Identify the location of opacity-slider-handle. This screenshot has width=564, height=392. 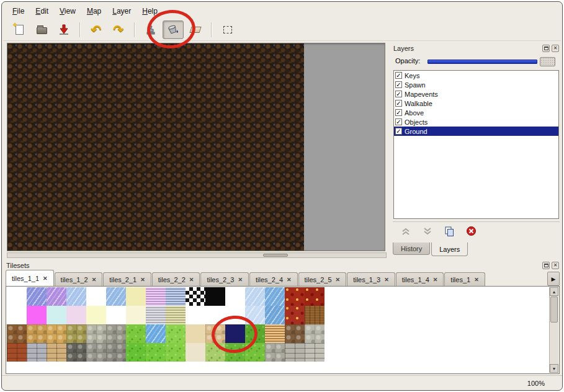
(547, 62).